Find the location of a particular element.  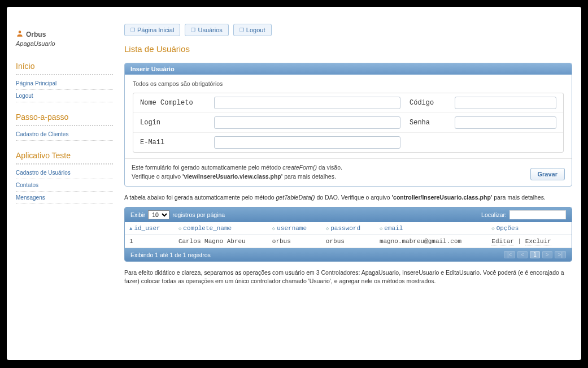

pager-page: 1 is located at coordinates (535, 254).